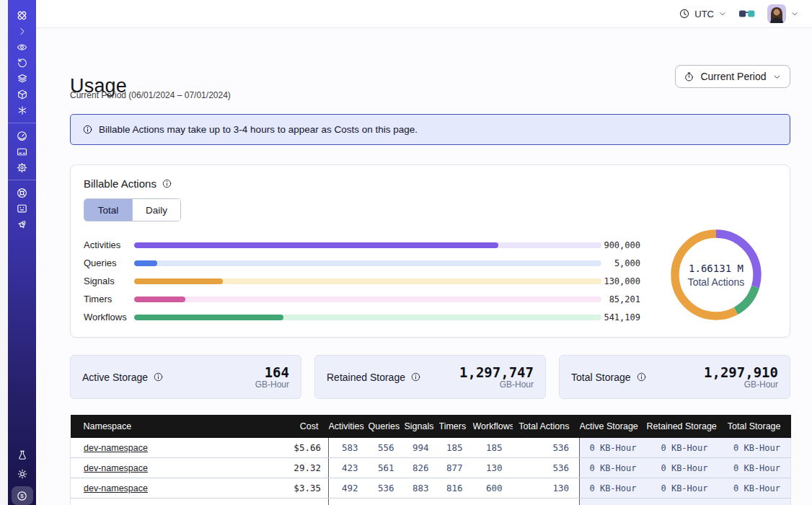  I want to click on bar-row-timers: Timers 85,201, so click(369, 299).